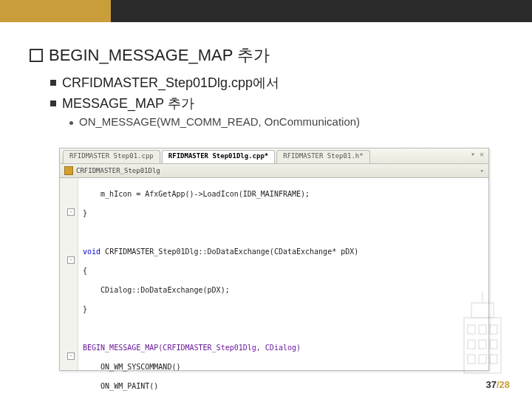 This screenshot has width=532, height=399. I want to click on code-line: BEGIN_MESSAGE_MAP(CRFIDMASTER_Step01Dlg,…, so click(284, 347).